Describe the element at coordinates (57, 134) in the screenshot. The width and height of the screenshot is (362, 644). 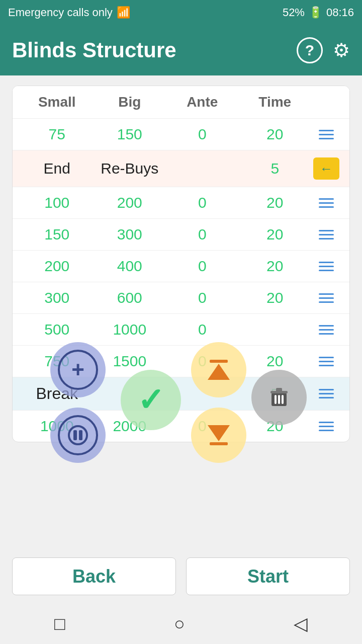
I see `small-value: 75` at that location.